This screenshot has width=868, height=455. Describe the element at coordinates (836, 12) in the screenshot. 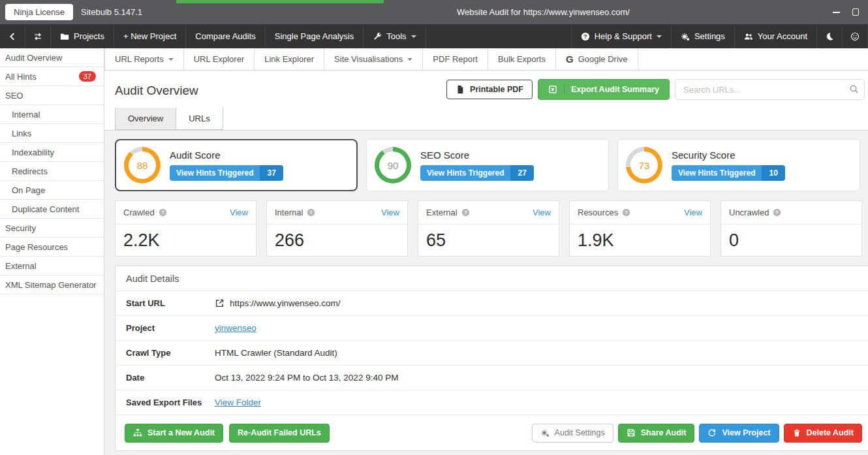

I see `minimize-button` at that location.